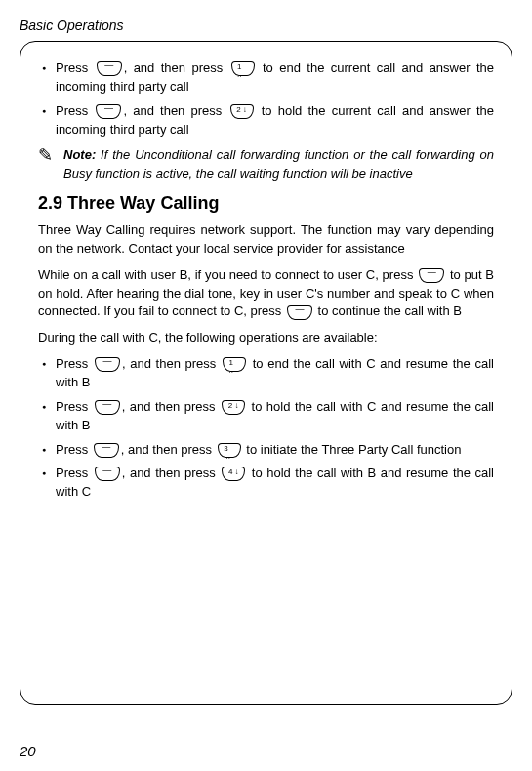  Describe the element at coordinates (275, 120) in the screenshot. I see `text-span: to hold the current call and answer the …` at that location.